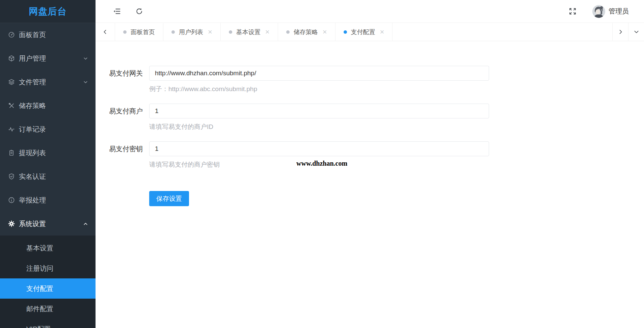  Describe the element at coordinates (599, 11) in the screenshot. I see `avatar` at that location.